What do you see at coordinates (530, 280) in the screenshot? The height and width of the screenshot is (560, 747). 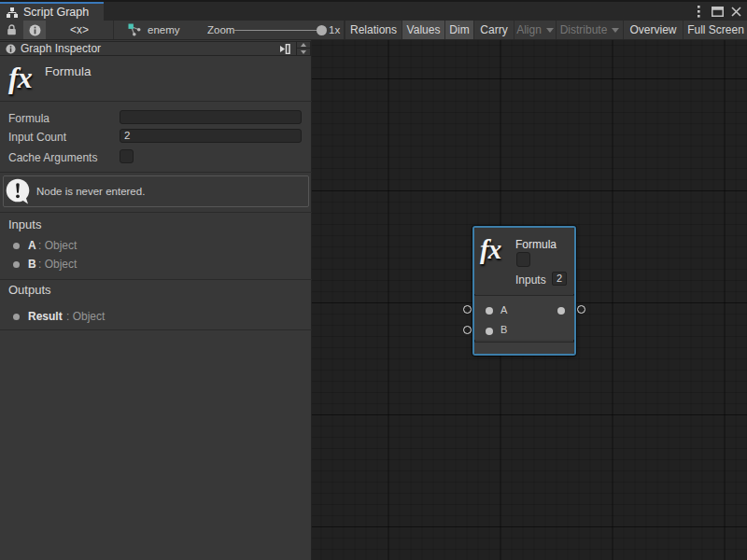 I see `node-inputs-label: Inputs` at bounding box center [530, 280].